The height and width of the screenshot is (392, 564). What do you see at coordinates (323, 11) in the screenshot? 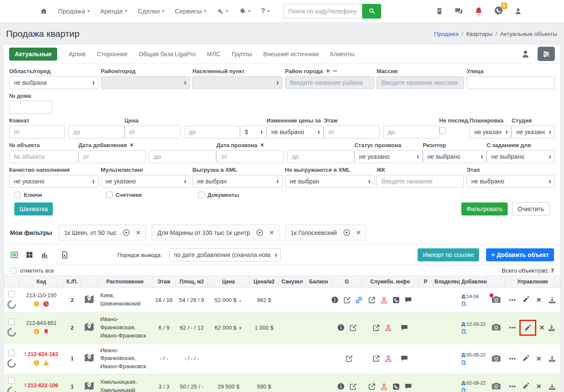
I see `search-input` at bounding box center [323, 11].